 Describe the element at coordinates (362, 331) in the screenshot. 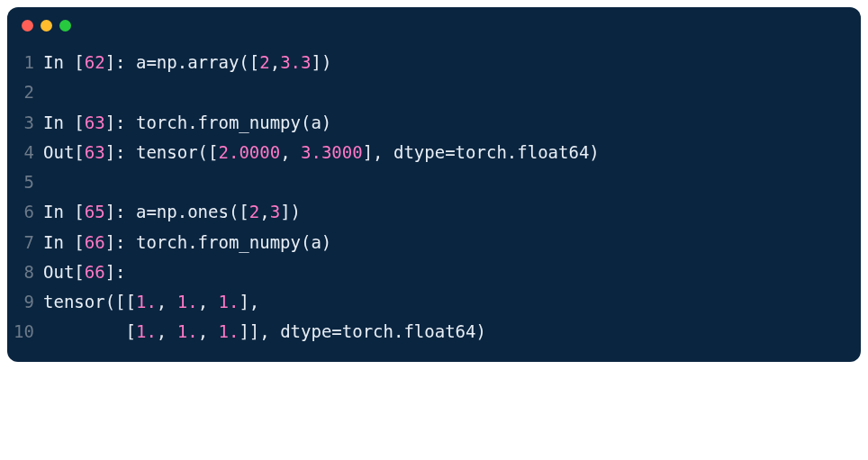

I see `code-token: ]], dtype=torch.float64)` at that location.